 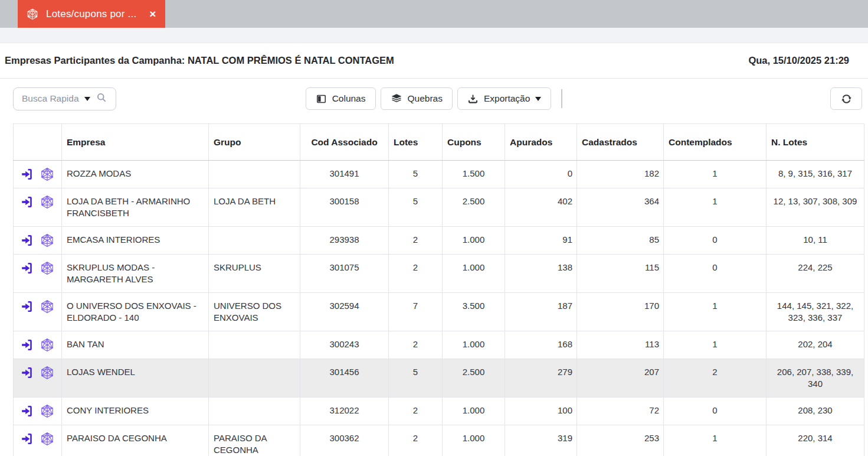 I want to click on cod-associado-cell: 301456, so click(x=345, y=378).